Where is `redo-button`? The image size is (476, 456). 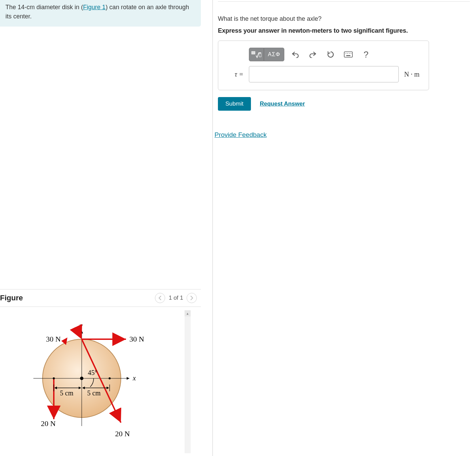 redo-button is located at coordinates (313, 54).